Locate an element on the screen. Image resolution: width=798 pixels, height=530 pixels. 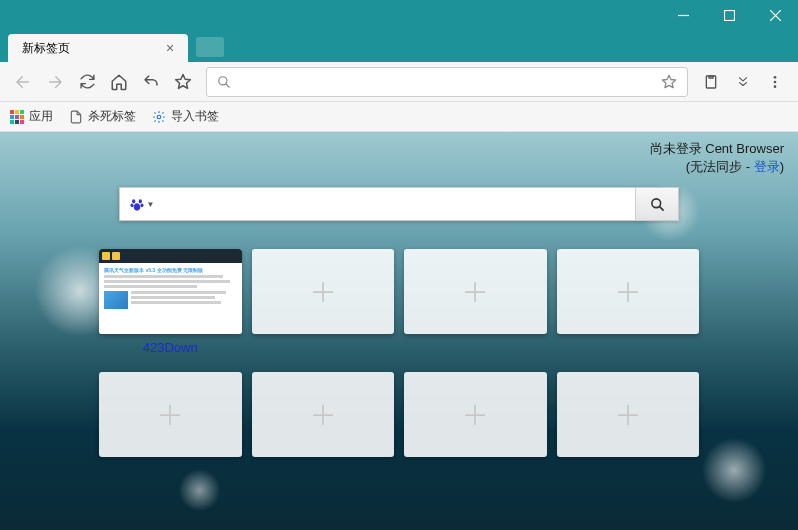
login-line2: (无法同步 - 登录) is located at coordinates (717, 167).